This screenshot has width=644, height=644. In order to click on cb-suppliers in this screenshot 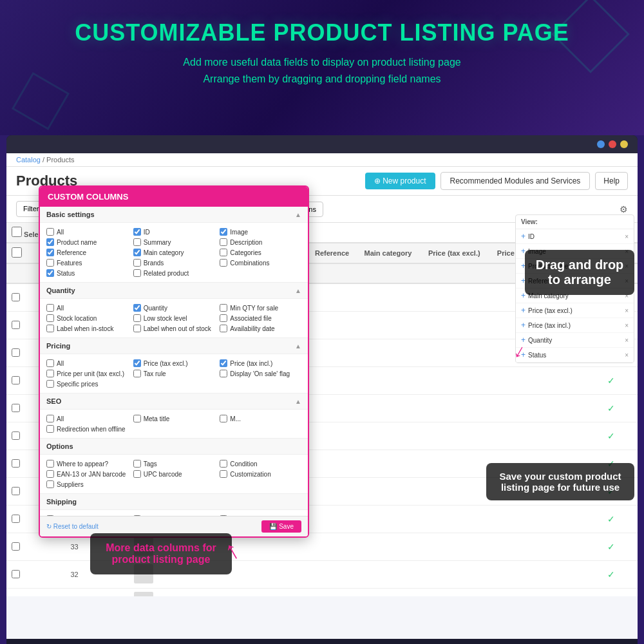, I will do `click(50, 484)`.